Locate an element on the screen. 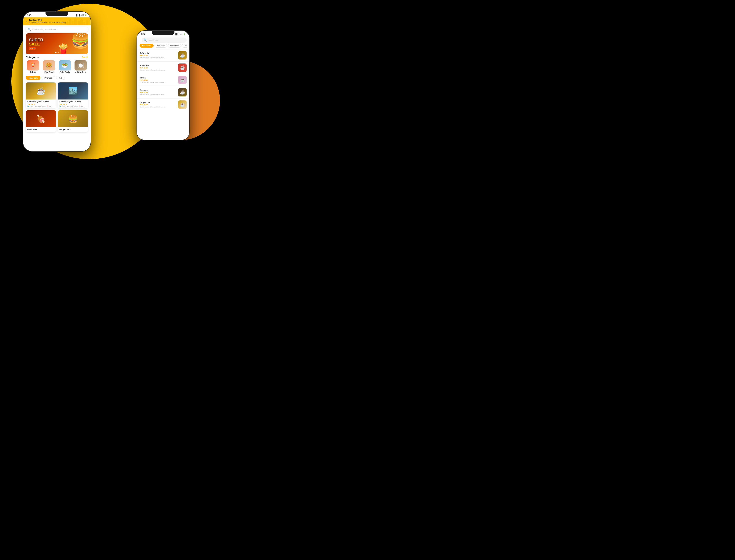  category-fastfood: 🍔 Fast Food is located at coordinates (49, 67).